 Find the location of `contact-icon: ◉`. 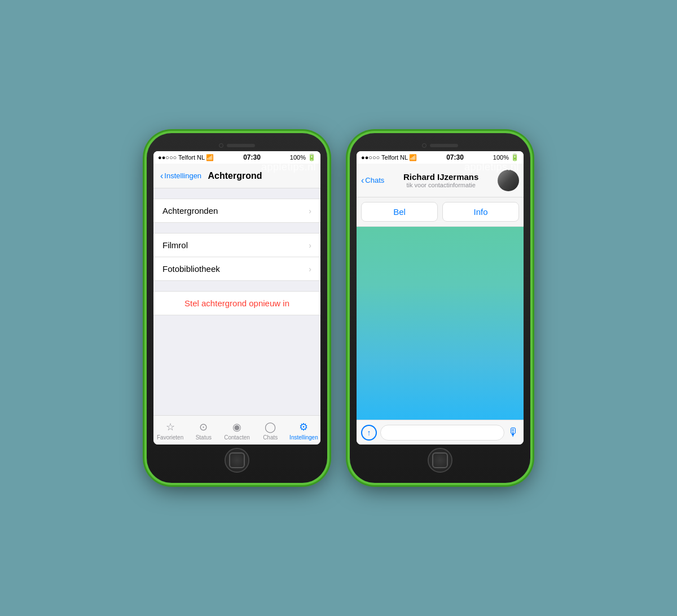

contact-icon: ◉ is located at coordinates (237, 427).